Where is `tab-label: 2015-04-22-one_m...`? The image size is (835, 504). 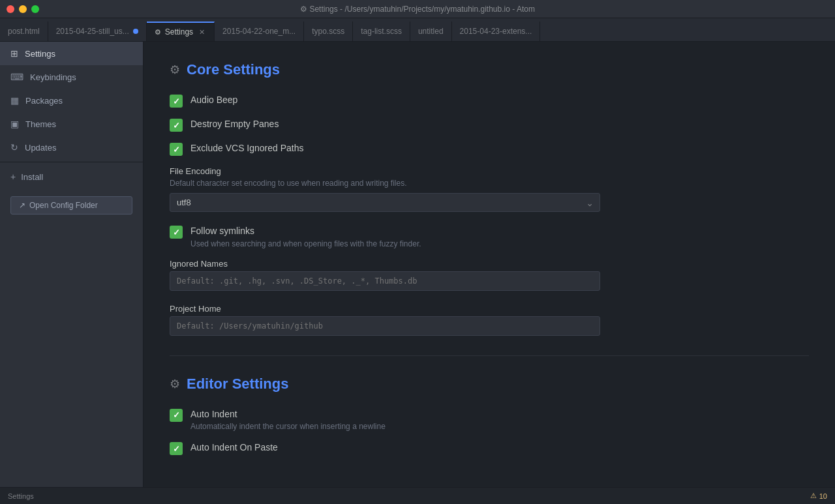
tab-label: 2015-04-22-one_m... is located at coordinates (259, 31).